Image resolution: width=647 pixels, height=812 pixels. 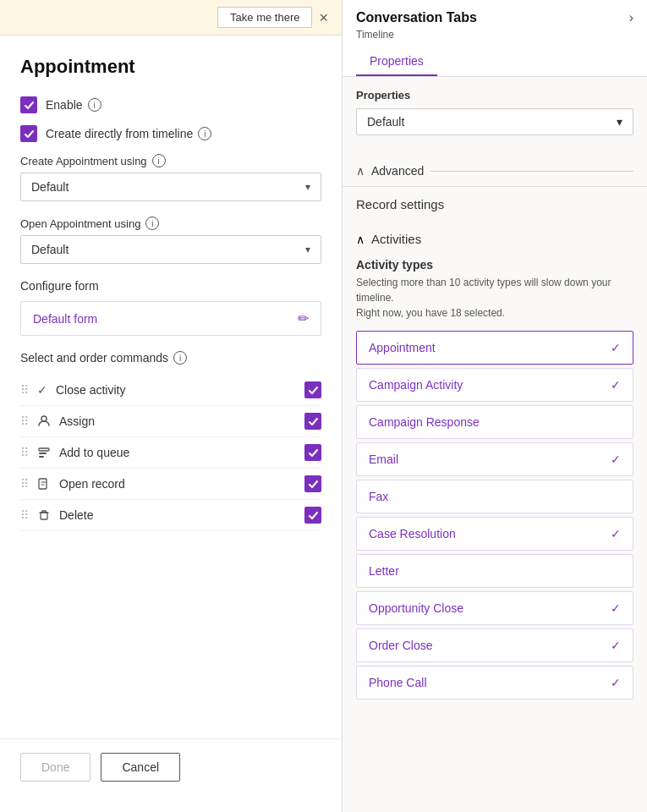 I want to click on activity-check-case-resolution: ✓, so click(x=616, y=534).